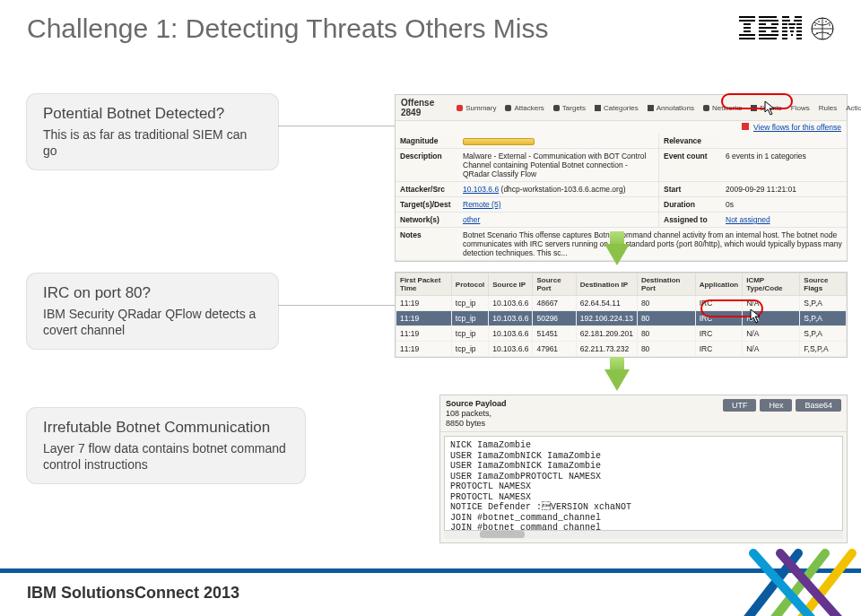  What do you see at coordinates (776, 405) in the screenshot?
I see `enc-tab-hex: Hex` at bounding box center [776, 405].